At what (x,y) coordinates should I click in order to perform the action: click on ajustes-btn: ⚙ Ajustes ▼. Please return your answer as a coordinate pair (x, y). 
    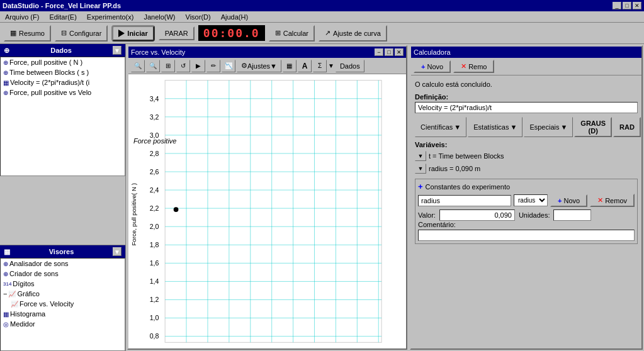
    Looking at the image, I should click on (259, 66).